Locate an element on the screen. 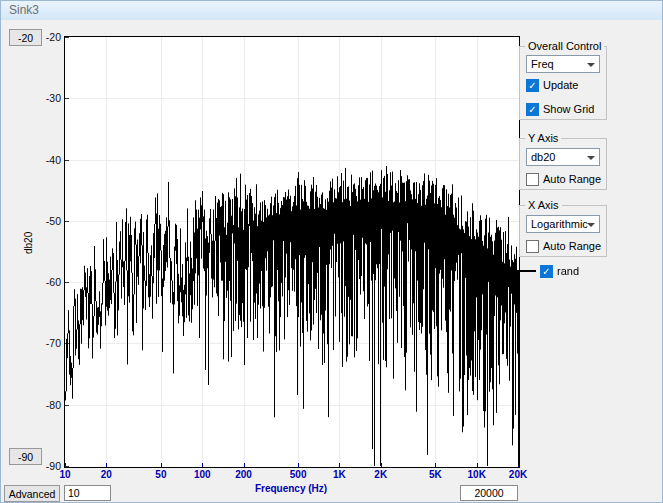 Image resolution: width=663 pixels, height=503 pixels. x-auto-range-label: Auto Range is located at coordinates (572, 246).